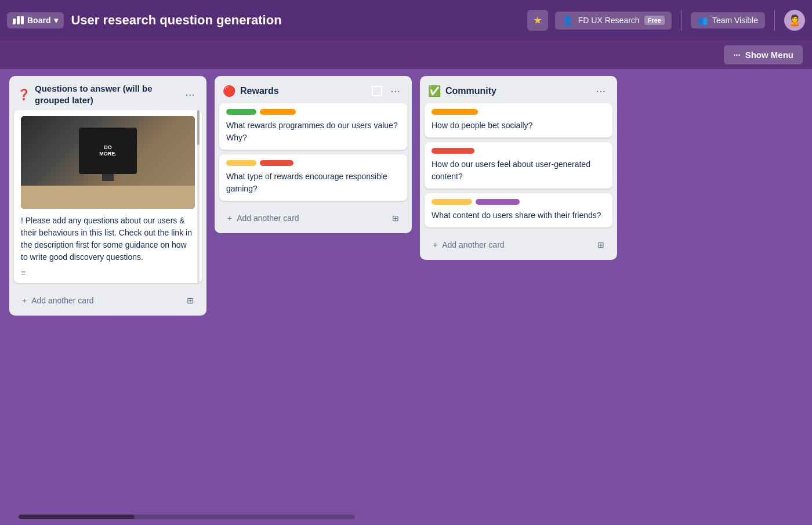  I want to click on divider2, so click(775, 20).